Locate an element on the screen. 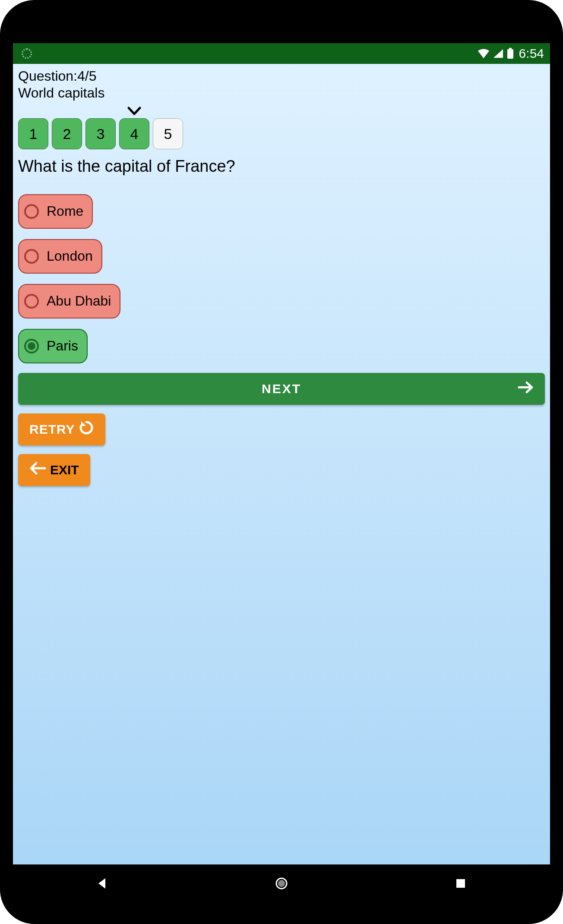  question-text: What is the capital of France? is located at coordinates (282, 167).